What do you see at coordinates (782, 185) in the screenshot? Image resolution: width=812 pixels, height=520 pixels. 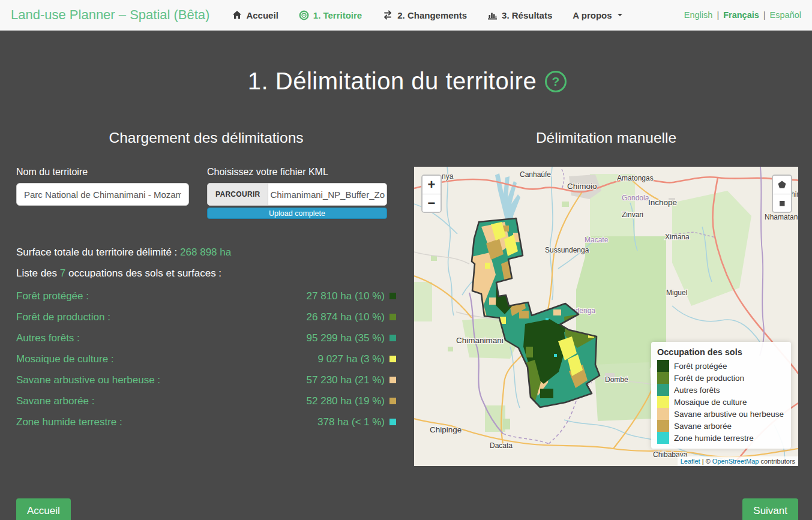 I see `draw-polygon-button` at bounding box center [782, 185].